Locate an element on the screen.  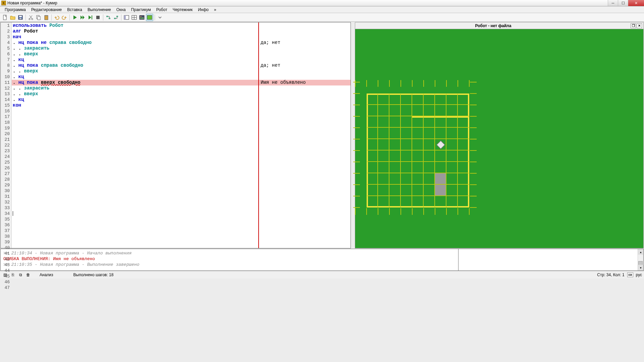
minimize-button: ─ is located at coordinates (613, 3).